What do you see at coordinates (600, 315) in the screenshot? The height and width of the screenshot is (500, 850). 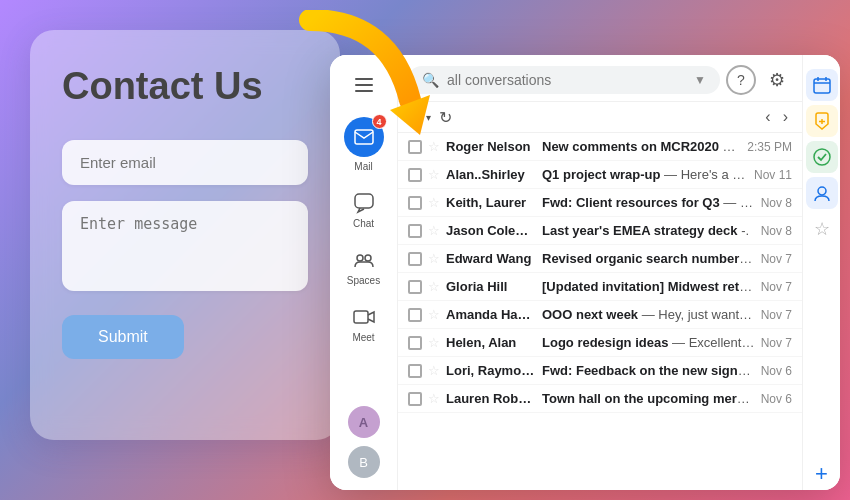 I see `email-row: ☆ Amanda Hayes OOO next week — Hey, just…` at bounding box center [600, 315].